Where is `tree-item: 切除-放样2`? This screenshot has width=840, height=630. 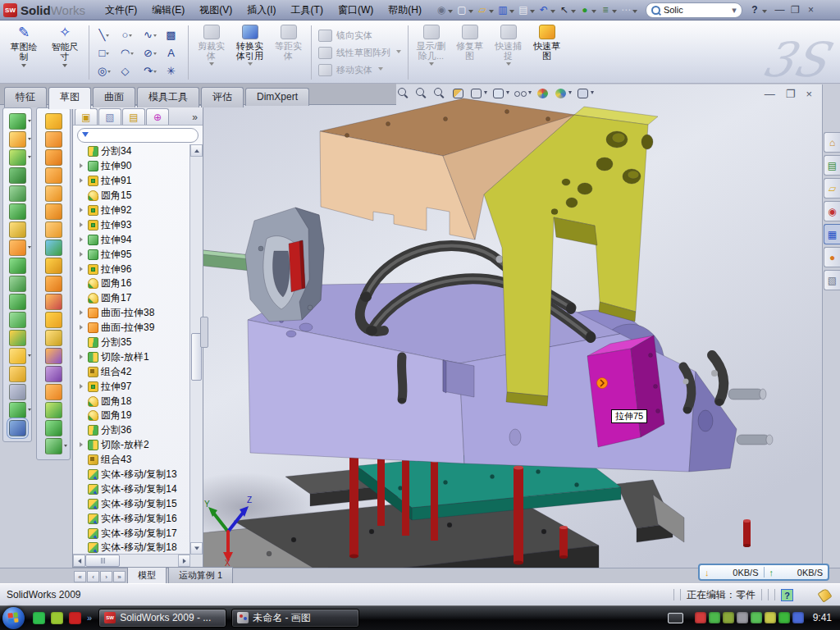
tree-item: 切除-放样2 is located at coordinates (131, 445).